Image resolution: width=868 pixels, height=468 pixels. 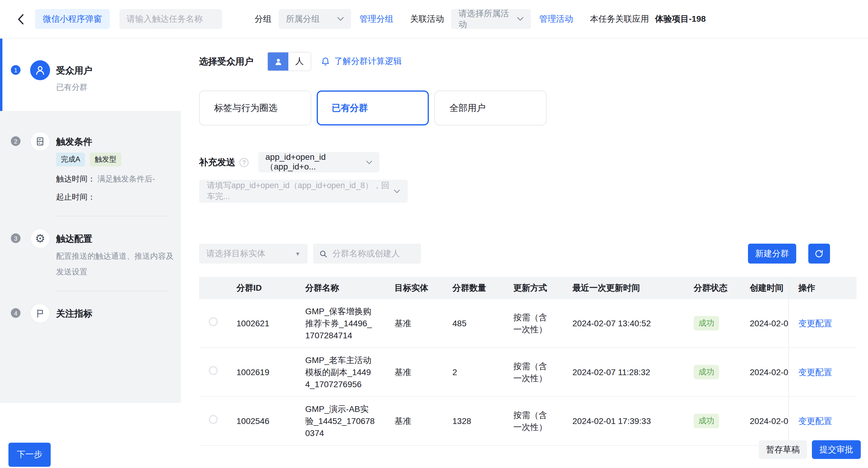 I want to click on header-actions: 操作, so click(x=823, y=288).